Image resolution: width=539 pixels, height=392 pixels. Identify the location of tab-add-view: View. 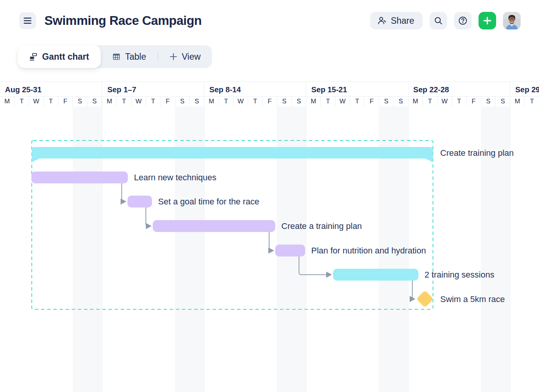
(185, 57).